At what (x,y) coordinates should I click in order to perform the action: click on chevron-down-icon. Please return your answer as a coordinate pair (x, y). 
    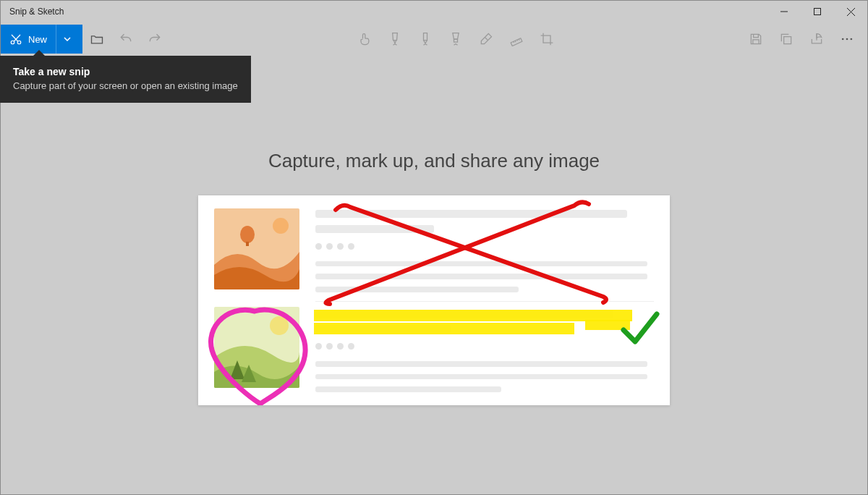
    Looking at the image, I should click on (67, 39).